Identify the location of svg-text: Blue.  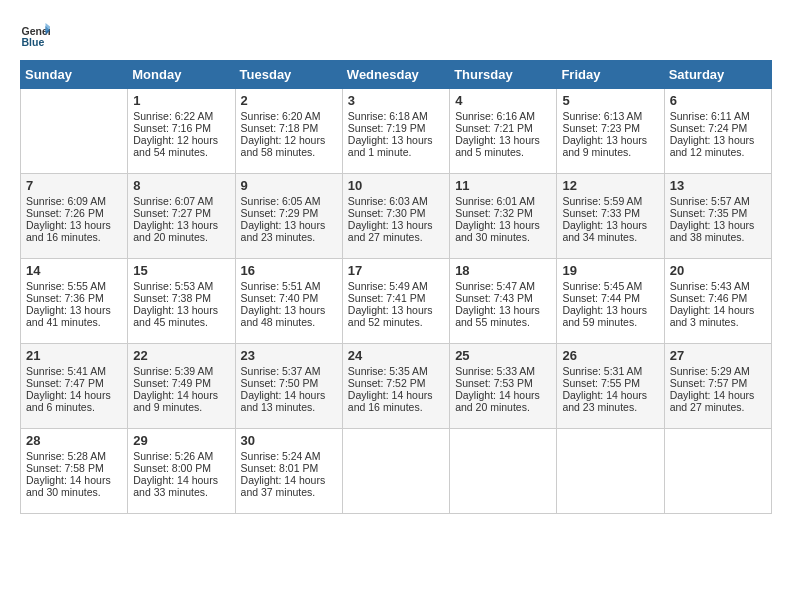
(34, 42).